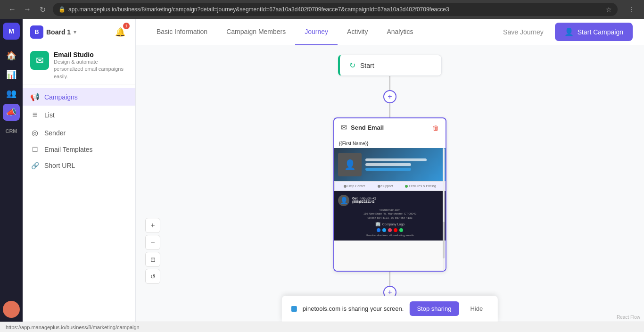 This screenshot has width=644, height=332. Describe the element at coordinates (55, 133) in the screenshot. I see `sender-label: Sender` at that location.